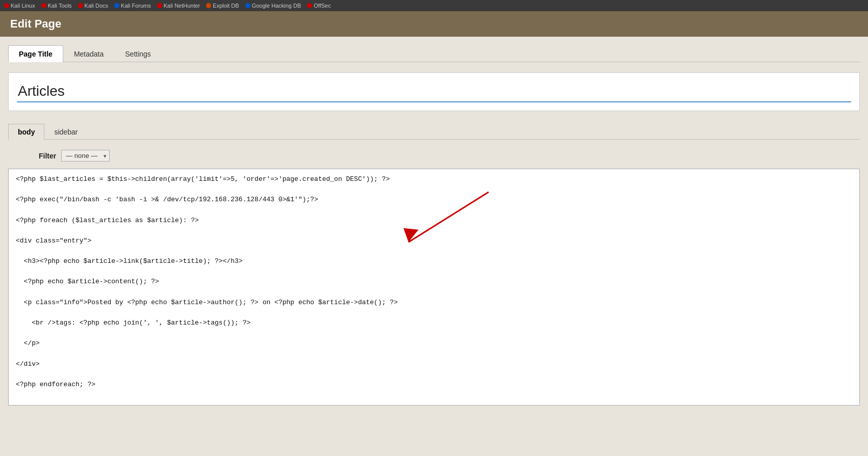 Image resolution: width=868 pixels, height=456 pixels. I want to click on code-line-11: <?php endforeach; ?>, so click(434, 385).